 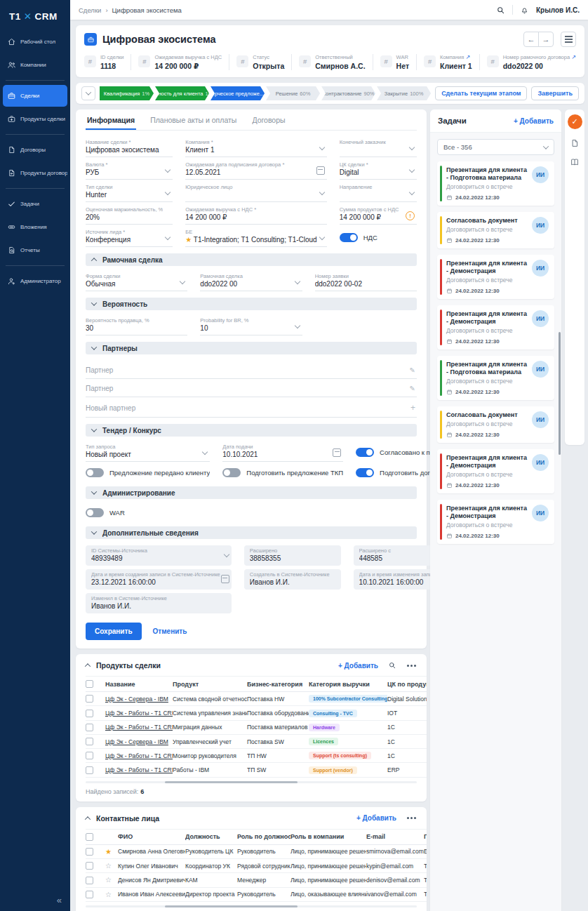 What do you see at coordinates (256, 894) in the screenshot?
I see `table-row: Иванов Иван Алексеевич Директор проекта …` at bounding box center [256, 894].